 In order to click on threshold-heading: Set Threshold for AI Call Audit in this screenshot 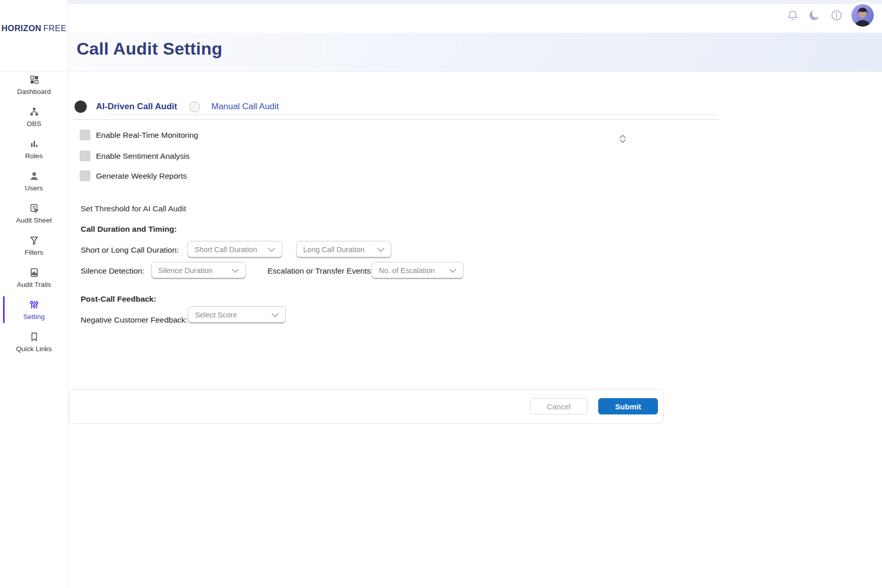, I will do `click(134, 209)`.